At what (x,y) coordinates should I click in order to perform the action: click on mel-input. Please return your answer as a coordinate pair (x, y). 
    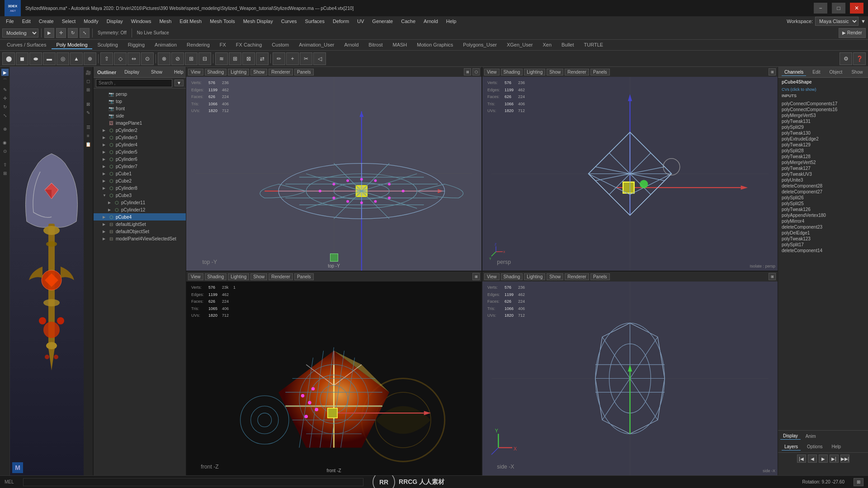
    Looking at the image, I should click on (193, 482).